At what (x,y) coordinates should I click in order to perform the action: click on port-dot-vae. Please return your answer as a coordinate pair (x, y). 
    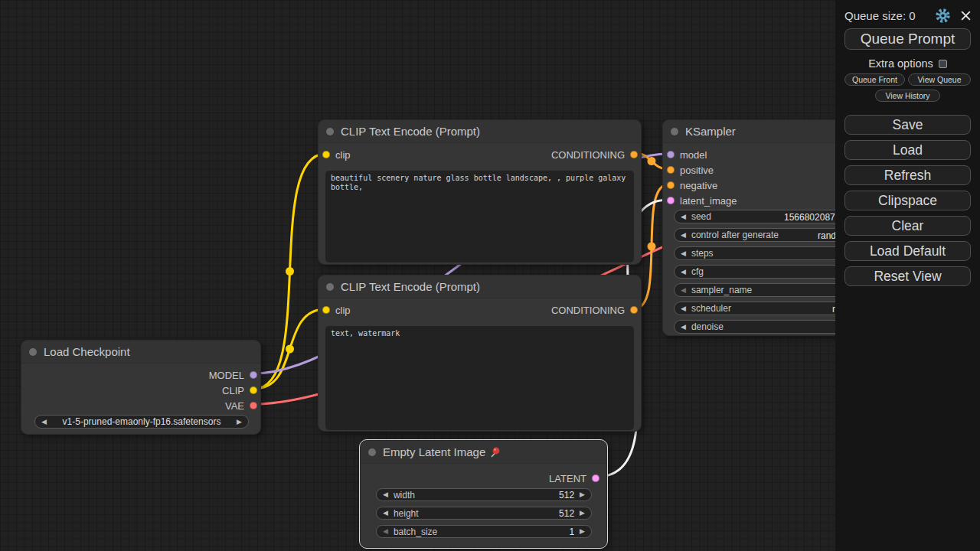
    Looking at the image, I should click on (253, 406).